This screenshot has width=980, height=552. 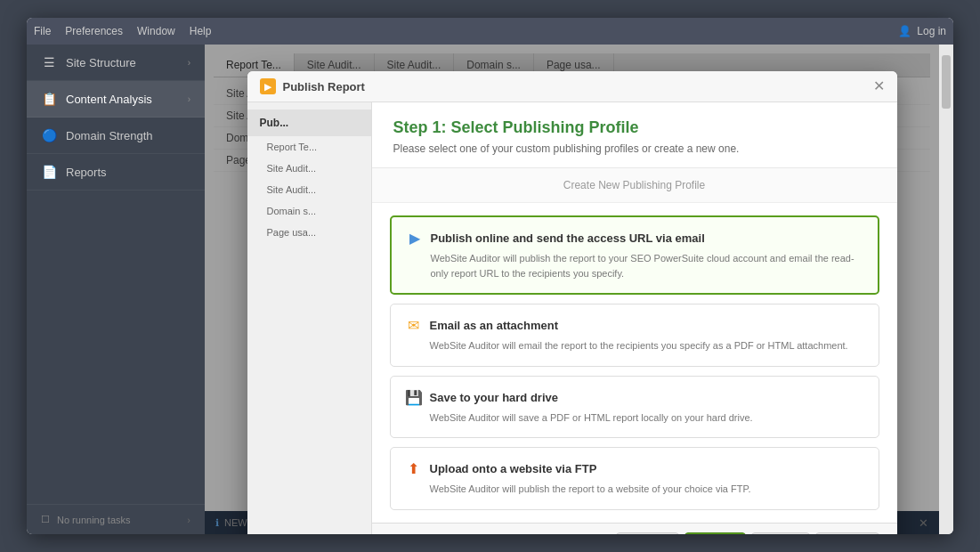 I want to click on finish-button: Finish, so click(x=781, y=534).